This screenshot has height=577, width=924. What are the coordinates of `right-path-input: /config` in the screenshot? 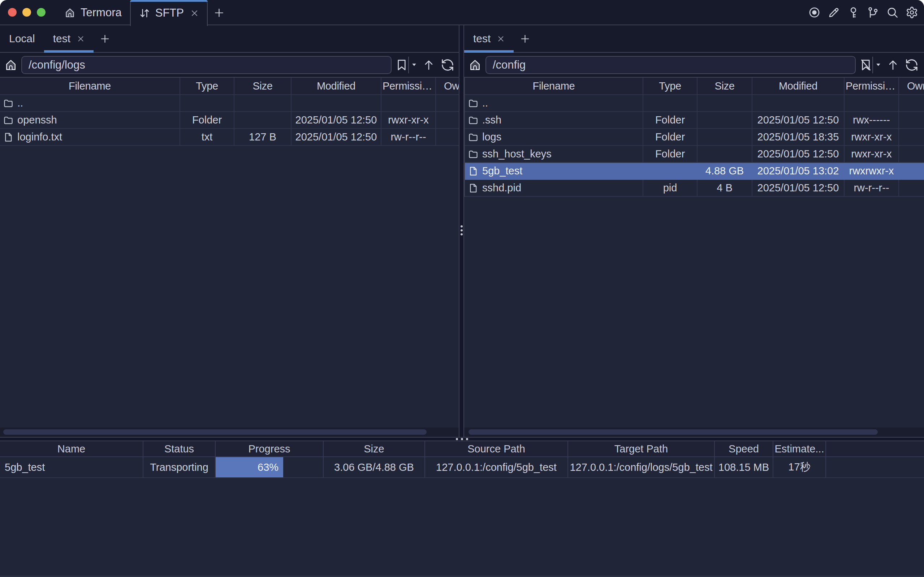 It's located at (671, 65).